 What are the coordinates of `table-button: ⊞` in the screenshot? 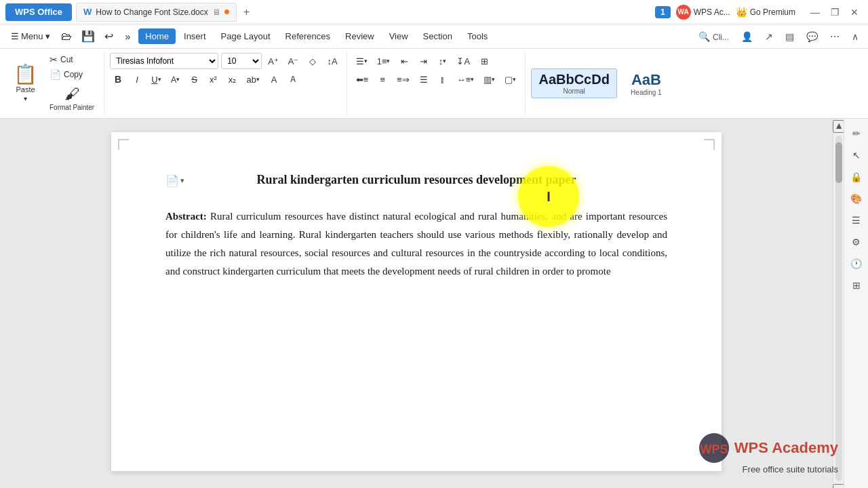 It's located at (484, 61).